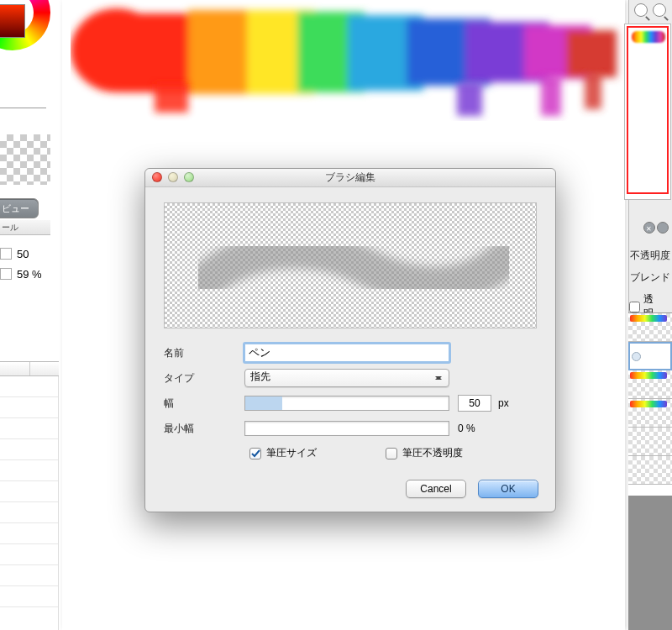 This screenshot has width=672, height=630. What do you see at coordinates (433, 454) in the screenshot?
I see `pressure-opacity-label: 筆圧不透明度` at bounding box center [433, 454].